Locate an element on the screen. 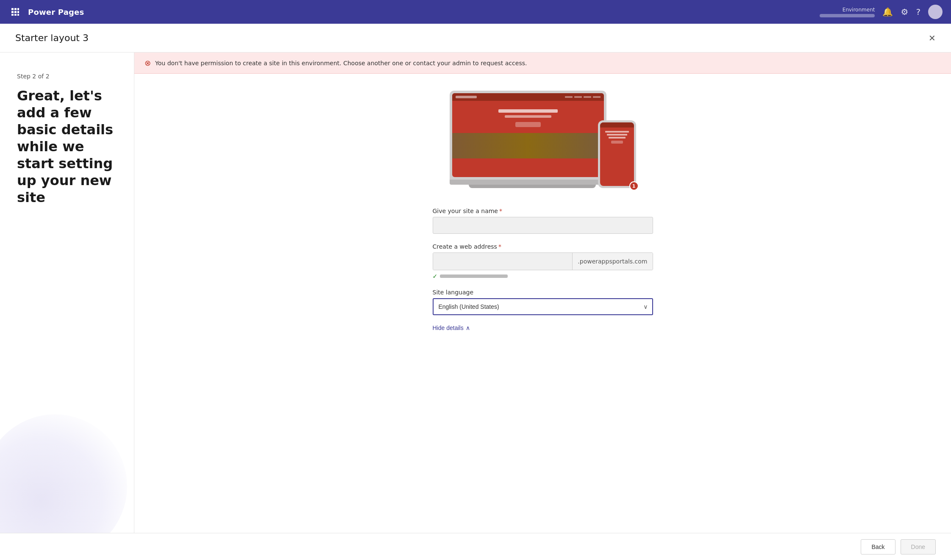 The height and width of the screenshot is (560, 951). phone-mockup: 1 is located at coordinates (617, 154).